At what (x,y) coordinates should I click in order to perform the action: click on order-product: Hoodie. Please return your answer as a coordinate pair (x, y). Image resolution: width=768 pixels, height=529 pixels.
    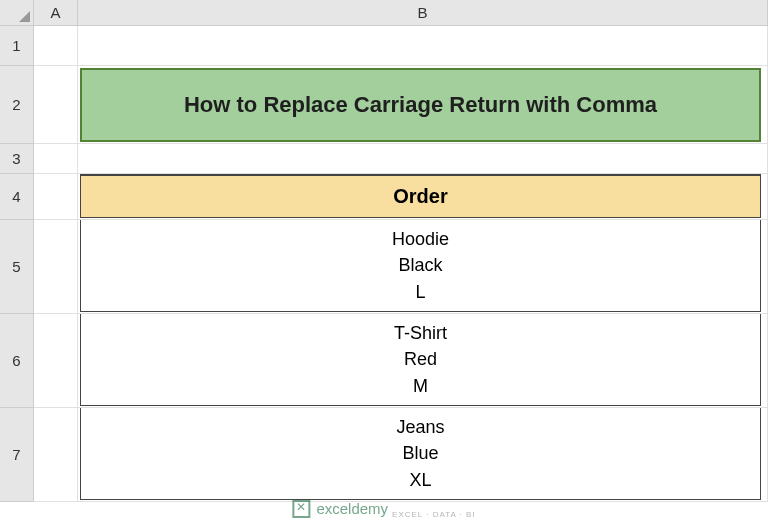
    Looking at the image, I should click on (420, 239).